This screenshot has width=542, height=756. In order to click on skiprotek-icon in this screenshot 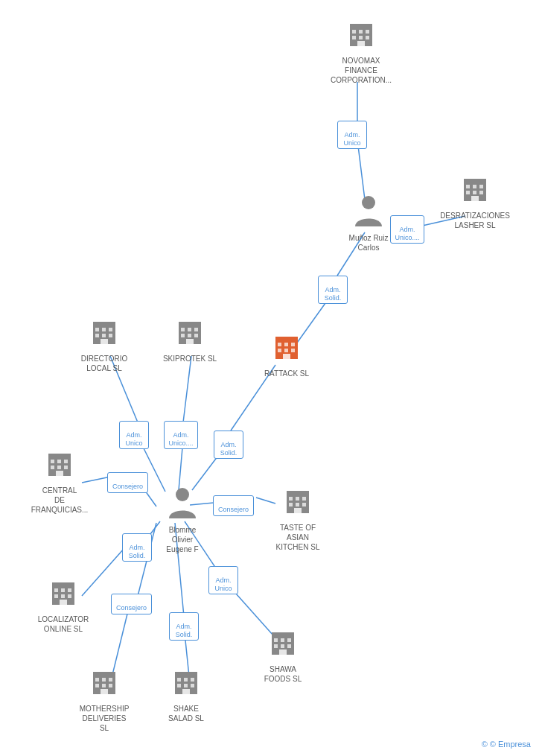, I will do `click(190, 335)`.